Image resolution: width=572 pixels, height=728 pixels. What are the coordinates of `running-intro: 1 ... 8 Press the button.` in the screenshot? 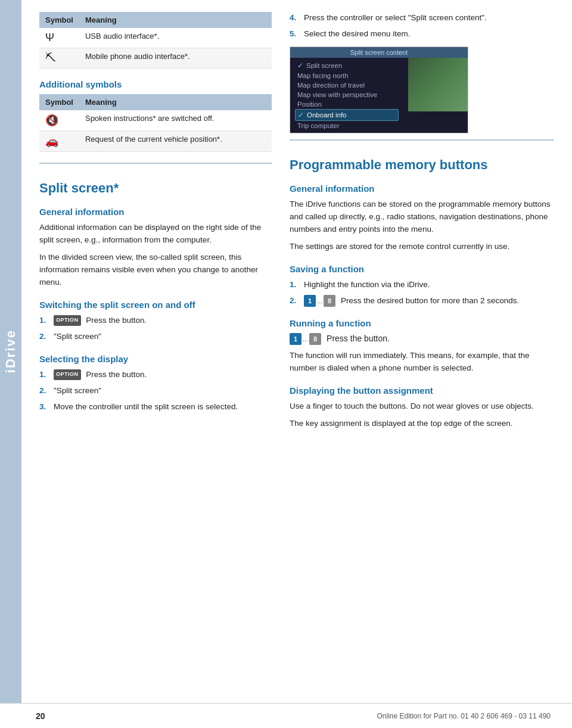 It's located at (422, 339).